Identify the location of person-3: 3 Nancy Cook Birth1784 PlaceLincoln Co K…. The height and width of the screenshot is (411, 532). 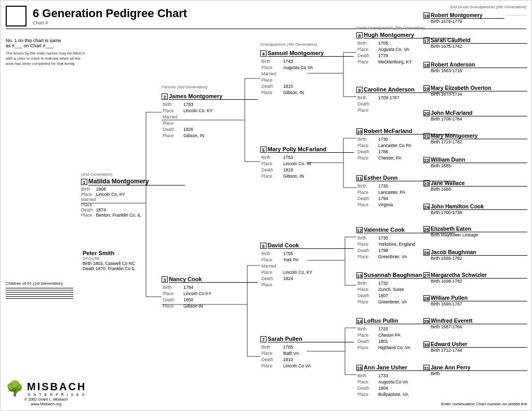
(210, 293).